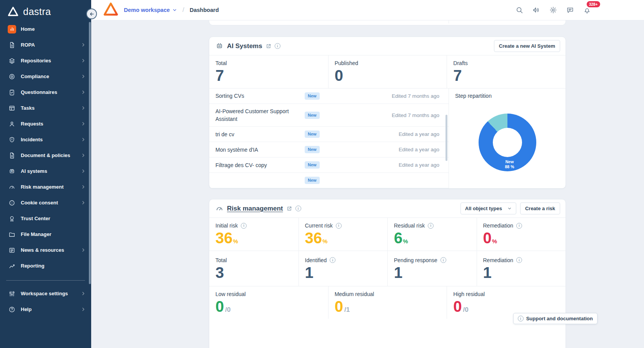  What do you see at coordinates (343, 269) in the screenshot?
I see `stat-identified: Identified 1` at bounding box center [343, 269].